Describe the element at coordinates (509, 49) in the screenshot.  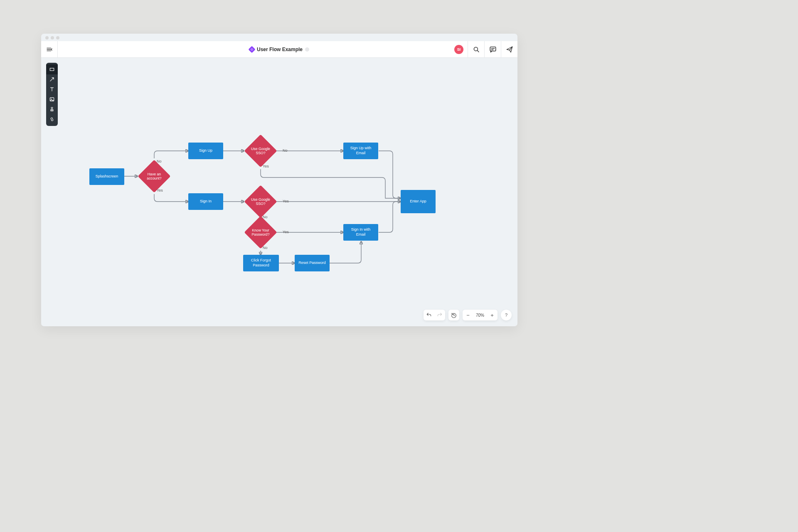
I see `share-button` at that location.